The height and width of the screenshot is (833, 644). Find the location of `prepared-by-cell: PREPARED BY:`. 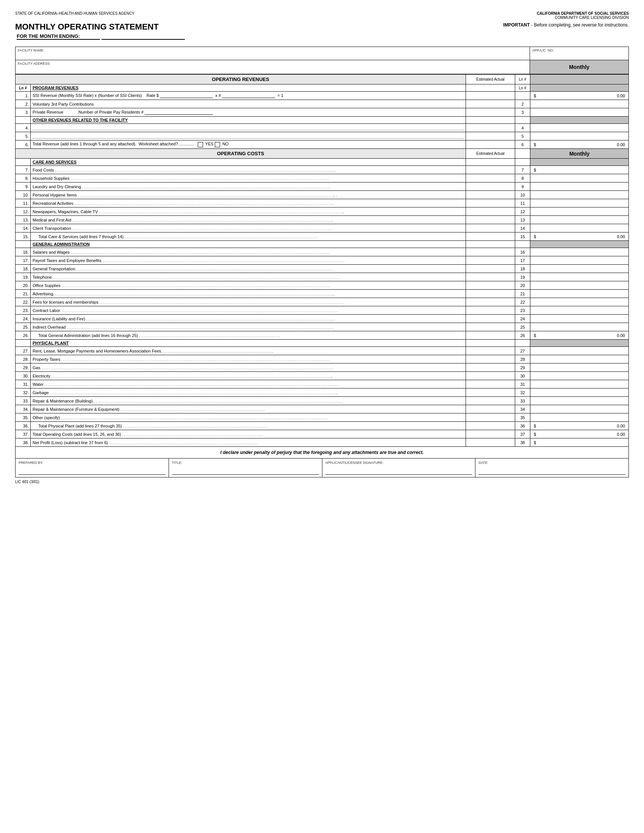

prepared-by-cell: PREPARED BY: is located at coordinates (92, 468).